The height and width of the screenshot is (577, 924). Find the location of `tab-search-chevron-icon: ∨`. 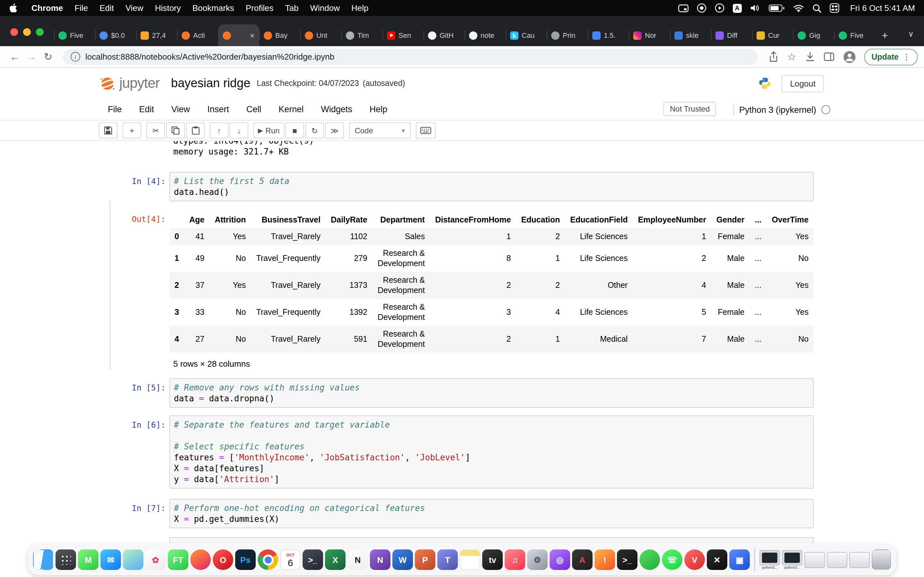

tab-search-chevron-icon: ∨ is located at coordinates (911, 34).